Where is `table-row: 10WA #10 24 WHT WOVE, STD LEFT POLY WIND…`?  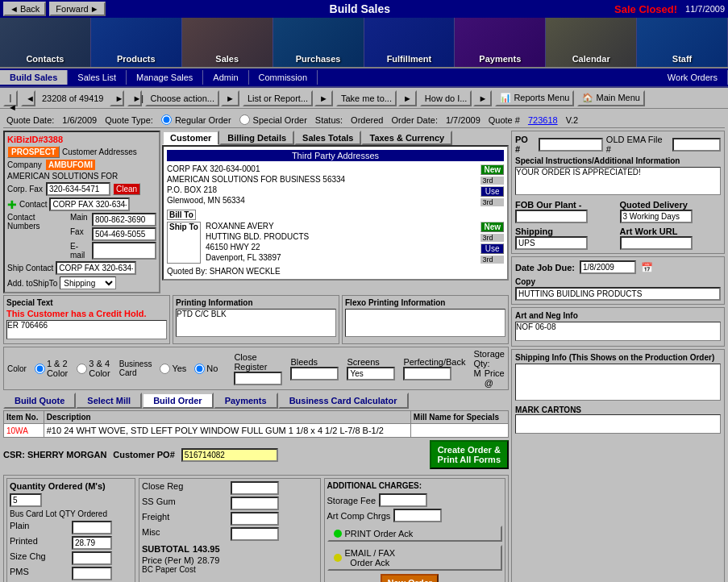 table-row: 10WA #10 24 WHT WOVE, STD LEFT POLY WIND… is located at coordinates (256, 430).